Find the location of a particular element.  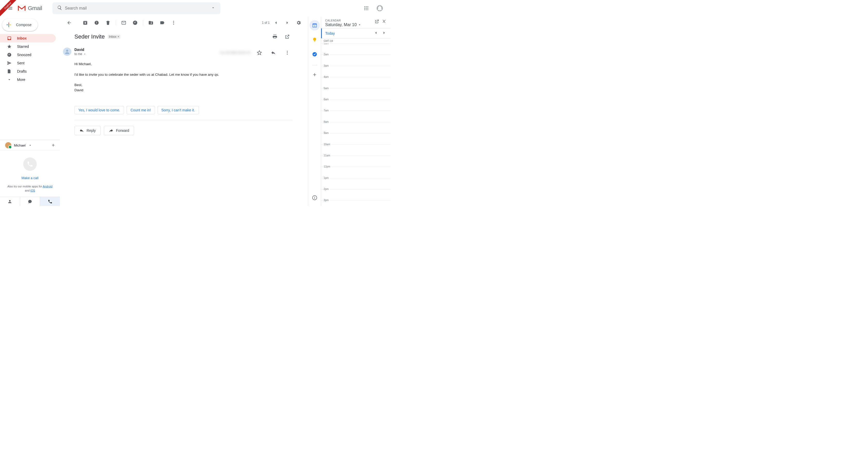

calendar-date-selector: Saturday, Mar 10 is located at coordinates (343, 25).